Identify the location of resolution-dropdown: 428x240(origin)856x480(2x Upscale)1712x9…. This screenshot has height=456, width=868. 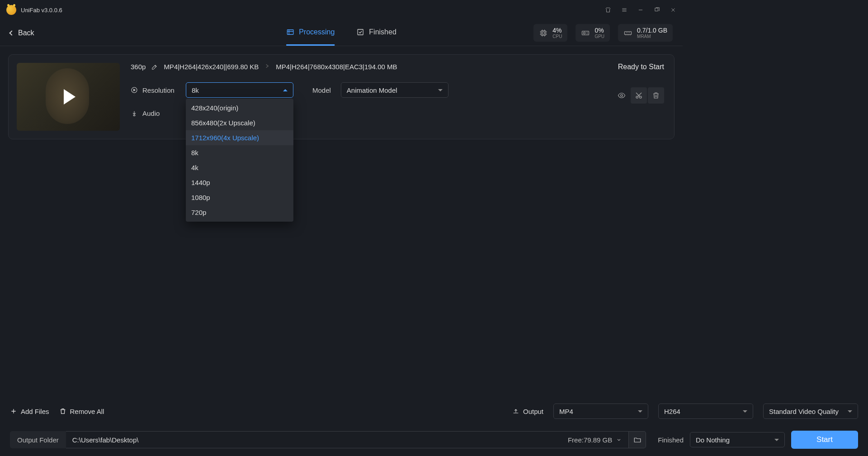
(240, 160).